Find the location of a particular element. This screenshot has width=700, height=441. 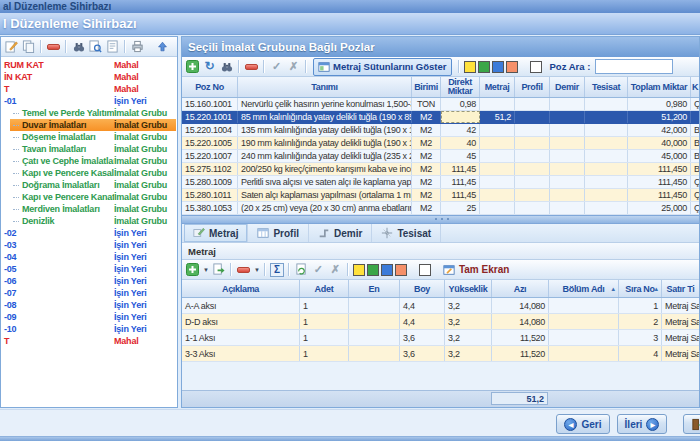

horizontal-splitter is located at coordinates (440, 220).